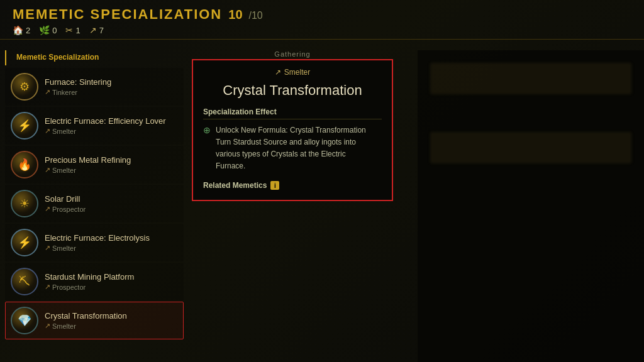 The width and height of the screenshot is (644, 362). I want to click on effect-row: ⊕ Unlock New Formula: Crystal Transforma…, so click(292, 148).